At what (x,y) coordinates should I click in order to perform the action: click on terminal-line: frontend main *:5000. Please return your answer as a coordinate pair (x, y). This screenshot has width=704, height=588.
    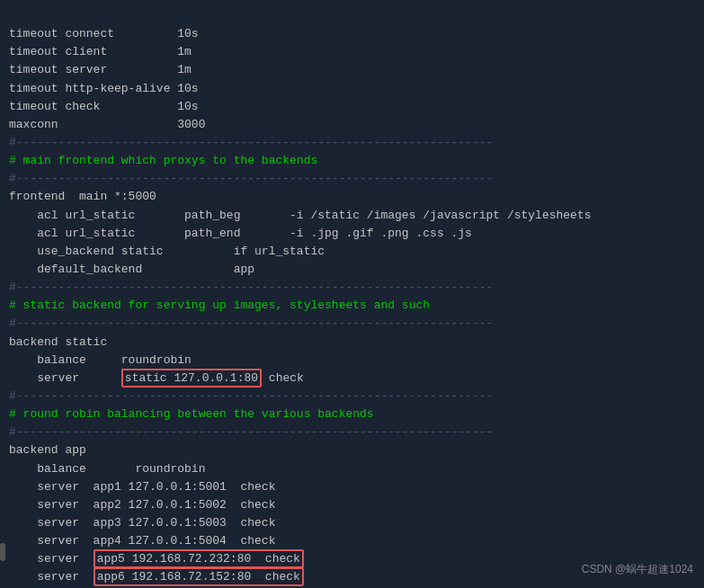
    Looking at the image, I should click on (352, 197).